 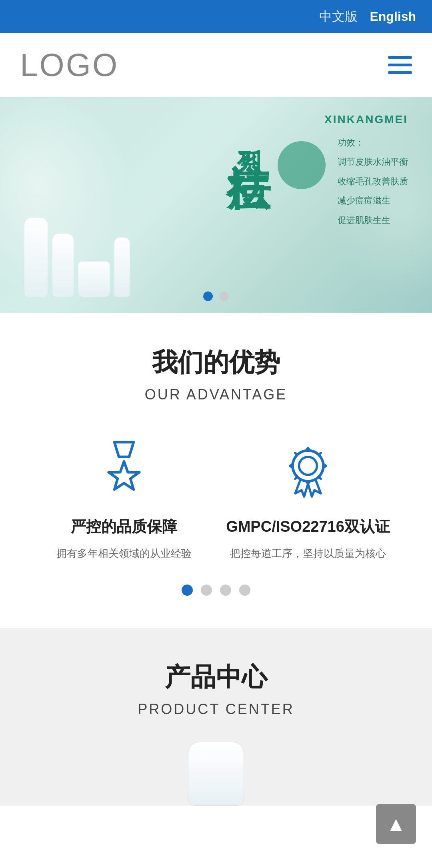 I want to click on certificate-icon, so click(x=308, y=471).